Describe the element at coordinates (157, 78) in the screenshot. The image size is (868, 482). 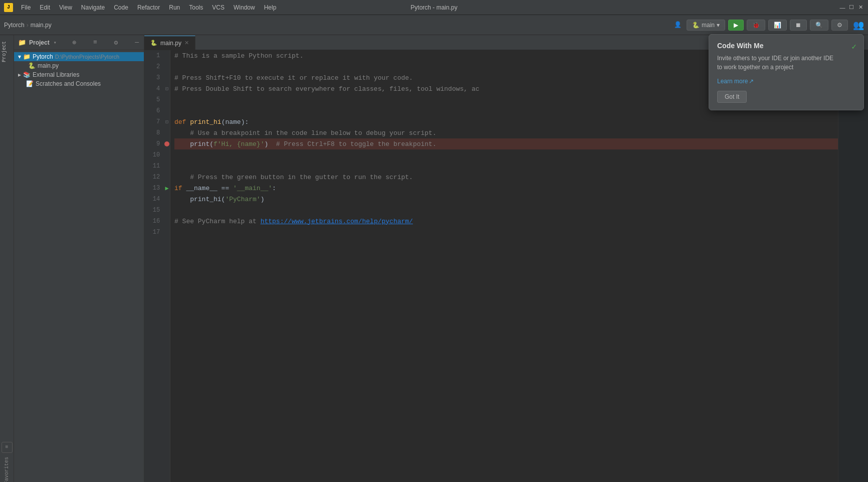
I see `gutter-row-3: 3` at that location.